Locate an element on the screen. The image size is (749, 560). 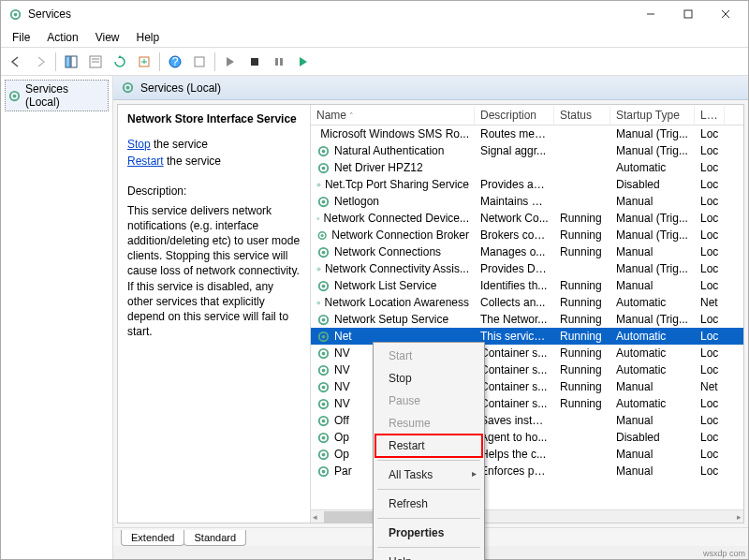
col-description: Description is located at coordinates (515, 115).